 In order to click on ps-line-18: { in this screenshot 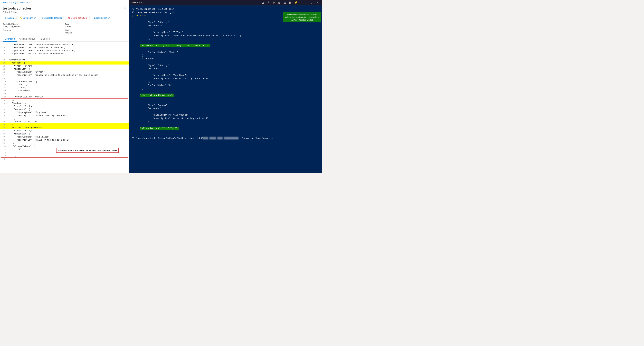, I will do `click(226, 72)`.